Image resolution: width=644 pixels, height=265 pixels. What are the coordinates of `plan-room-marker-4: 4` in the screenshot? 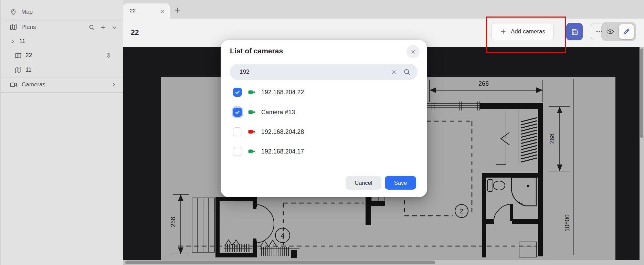 It's located at (282, 235).